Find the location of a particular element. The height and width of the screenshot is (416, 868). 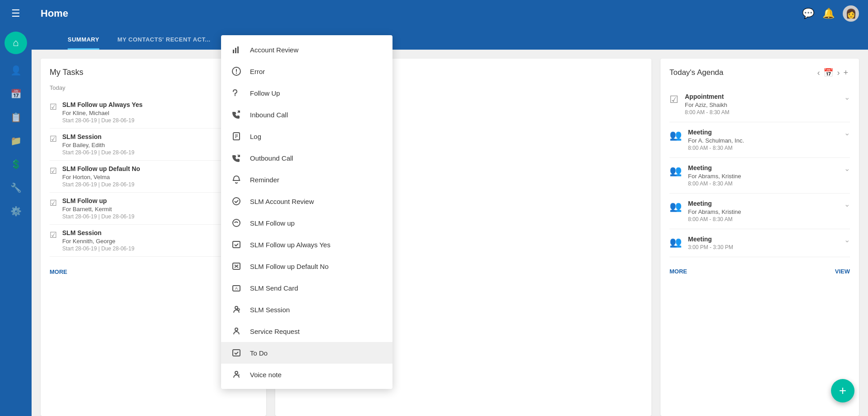

sidebar-item-dollar: 💲 is located at coordinates (16, 164).